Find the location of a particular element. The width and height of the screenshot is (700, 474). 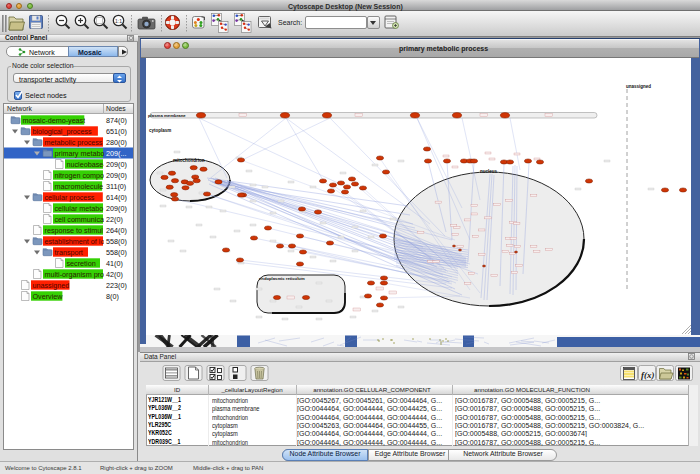

svg-text: 223(0) is located at coordinates (116, 286).